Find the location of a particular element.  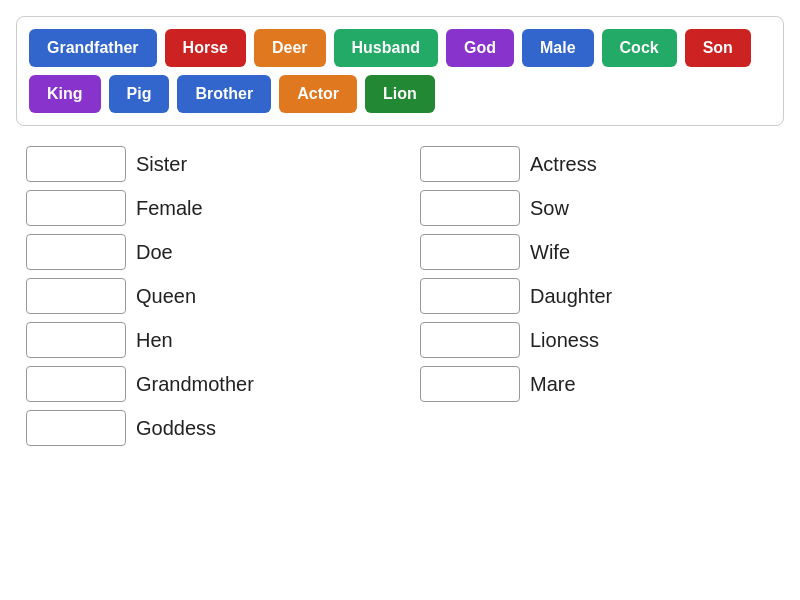

tile-king: King is located at coordinates (65, 94).